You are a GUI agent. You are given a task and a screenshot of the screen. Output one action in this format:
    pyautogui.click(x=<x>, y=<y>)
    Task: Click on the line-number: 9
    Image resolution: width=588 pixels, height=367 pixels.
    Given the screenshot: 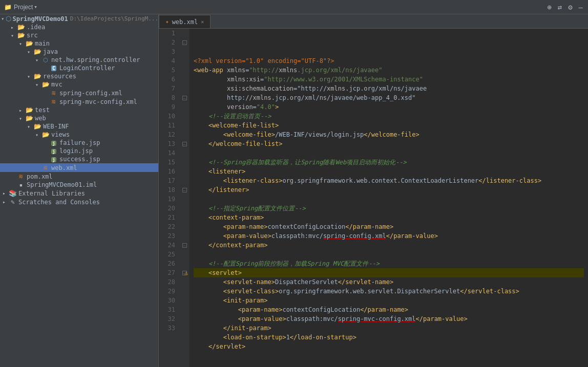 What is the action you would take?
    pyautogui.click(x=169, y=107)
    